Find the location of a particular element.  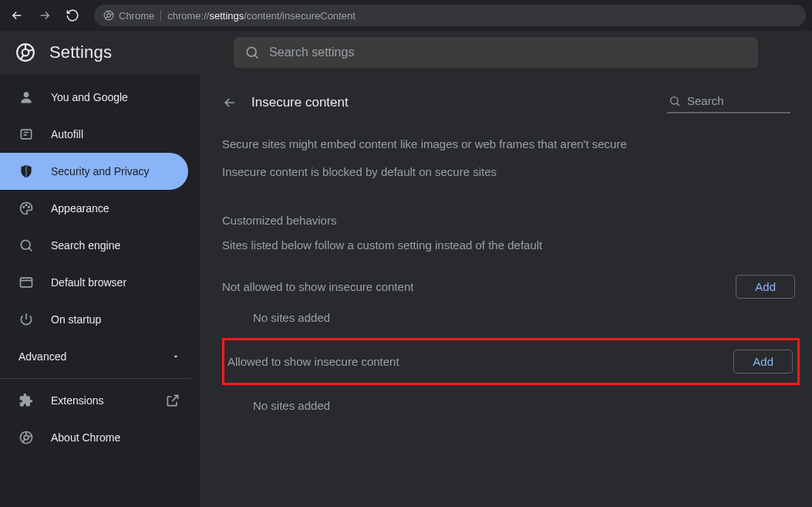

back-icon-button is located at coordinates (230, 103).